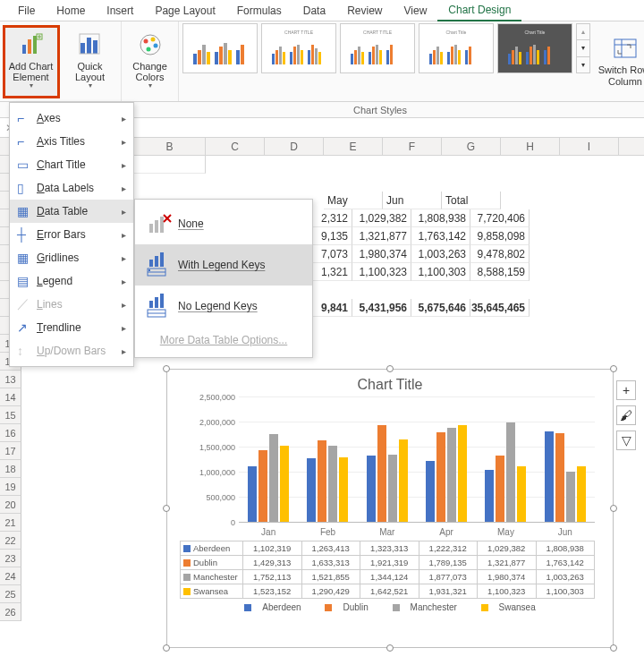 This screenshot has height=665, width=644. What do you see at coordinates (224, 265) in the screenshot?
I see `submenu-with-legend-keys: With Legend Keys` at bounding box center [224, 265].